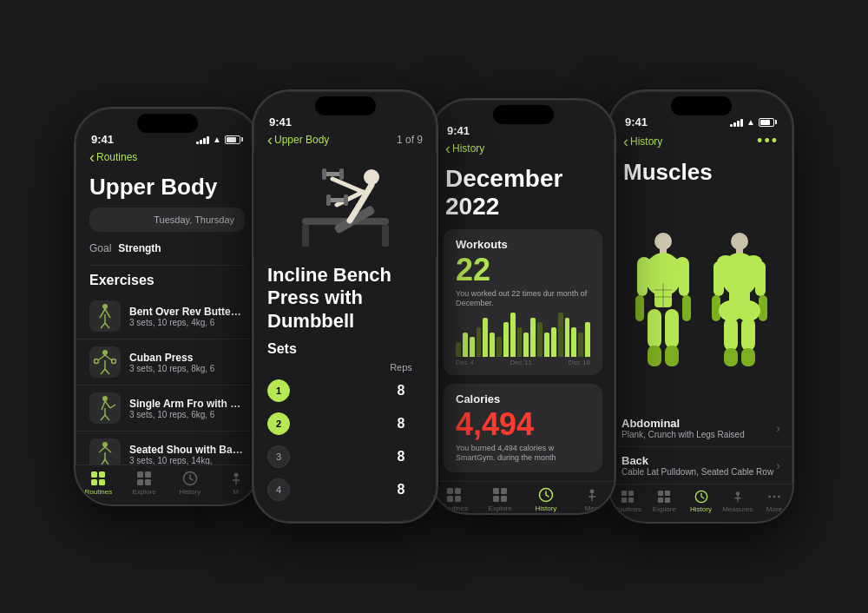  What do you see at coordinates (701, 509) in the screenshot?
I see `tab-label-history-4: History` at bounding box center [701, 509].